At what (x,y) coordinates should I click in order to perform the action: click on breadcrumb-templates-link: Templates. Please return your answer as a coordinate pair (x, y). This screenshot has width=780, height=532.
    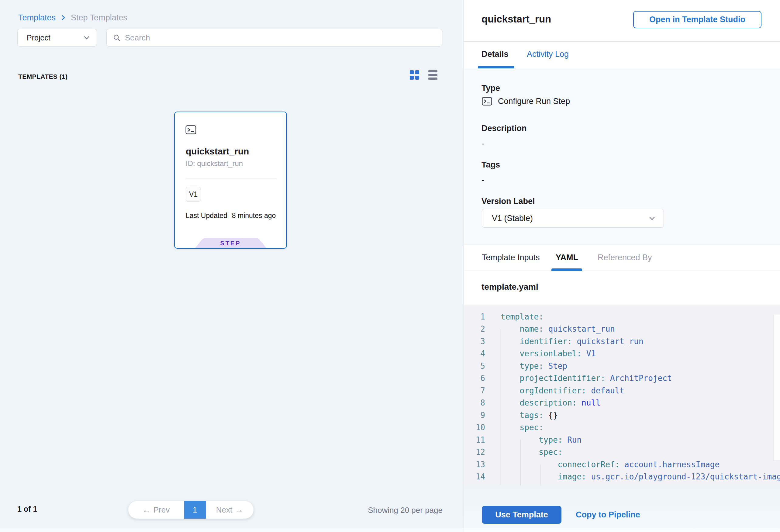
    Looking at the image, I should click on (37, 18).